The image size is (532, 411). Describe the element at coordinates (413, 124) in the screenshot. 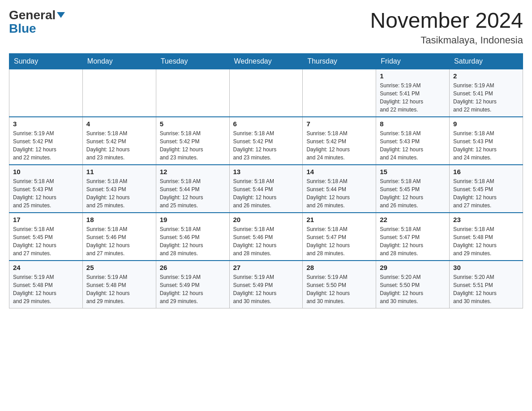

I see `day-number: 8` at that location.